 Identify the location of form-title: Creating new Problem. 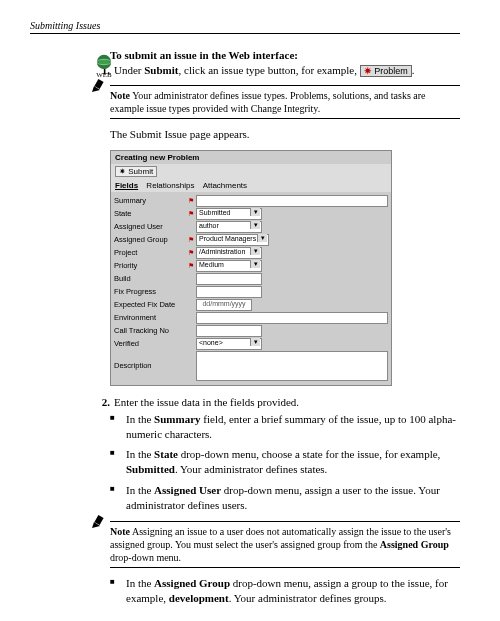
(251, 158).